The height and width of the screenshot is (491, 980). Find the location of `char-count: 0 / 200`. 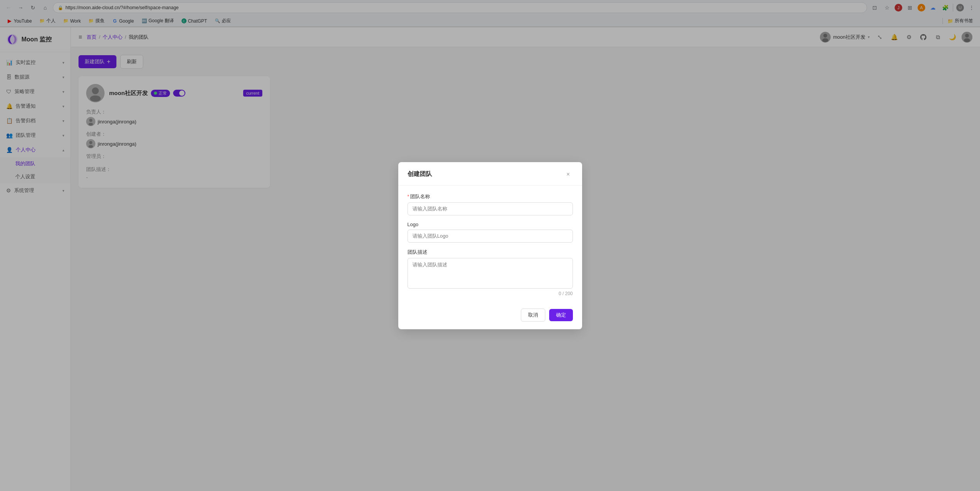

char-count: 0 / 200 is located at coordinates (490, 294).